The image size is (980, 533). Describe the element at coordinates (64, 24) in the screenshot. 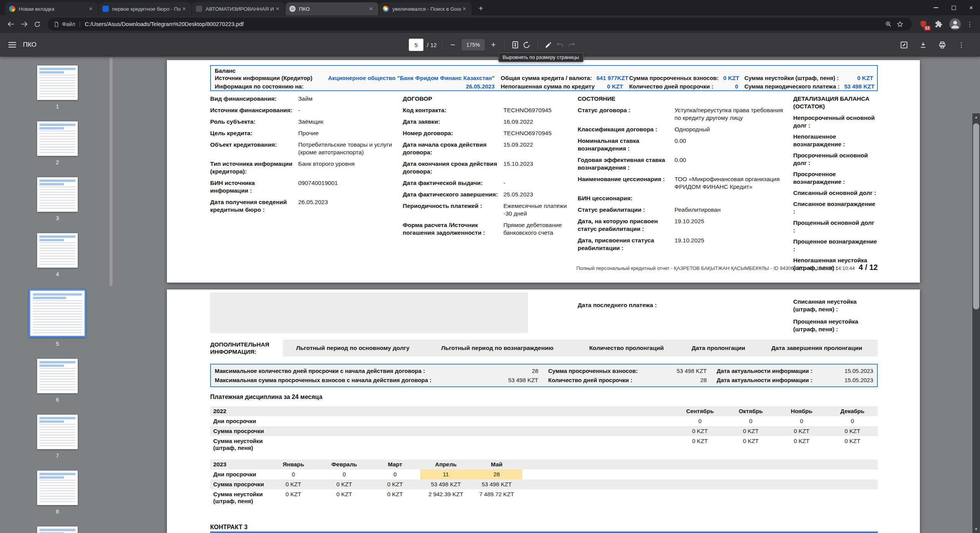

I see `file-scheme-chip: Файл` at that location.